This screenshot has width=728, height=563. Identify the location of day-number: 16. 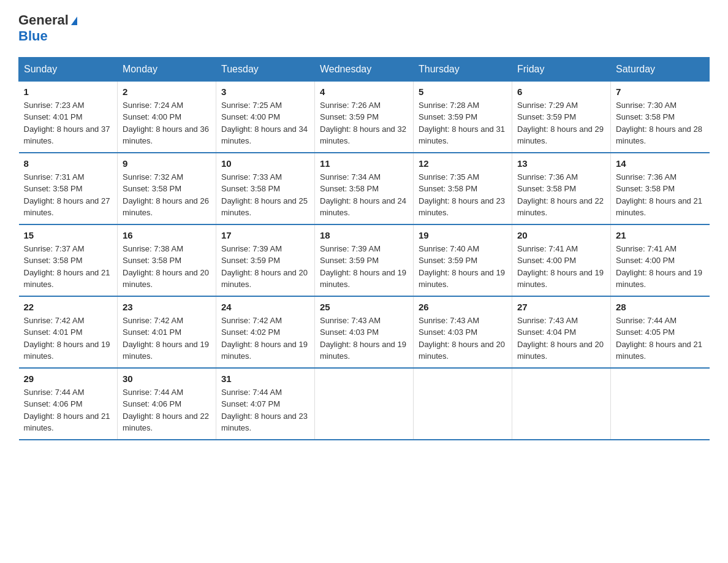
(167, 236).